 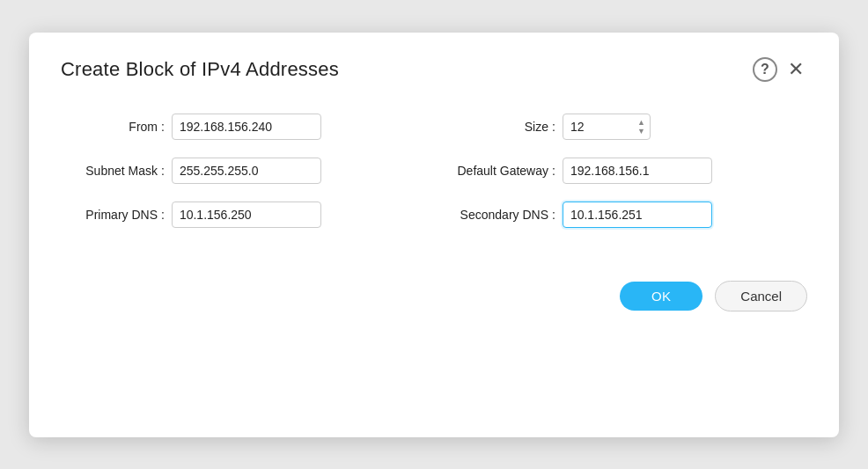 I want to click on help-button: ?, so click(x=765, y=70).